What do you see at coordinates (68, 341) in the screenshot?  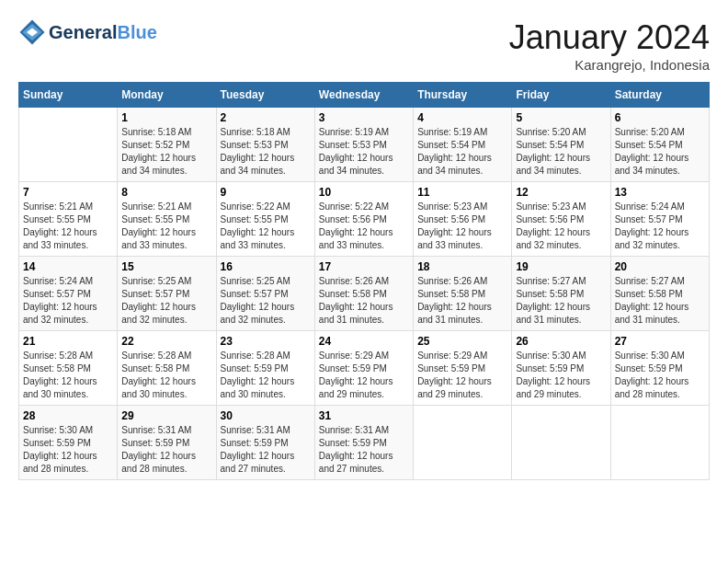 I see `day-number: 21` at bounding box center [68, 341].